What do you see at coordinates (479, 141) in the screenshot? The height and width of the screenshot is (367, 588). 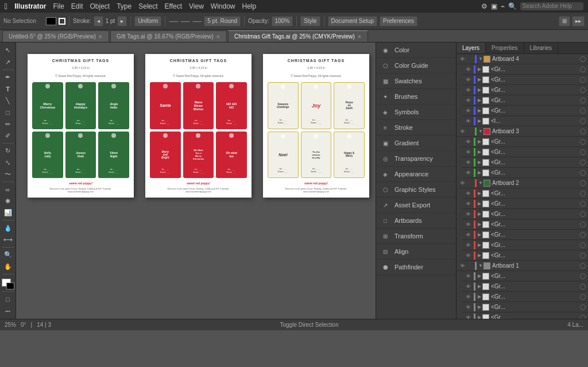 I see `expand-ab3-gr1: ▶` at bounding box center [479, 141].